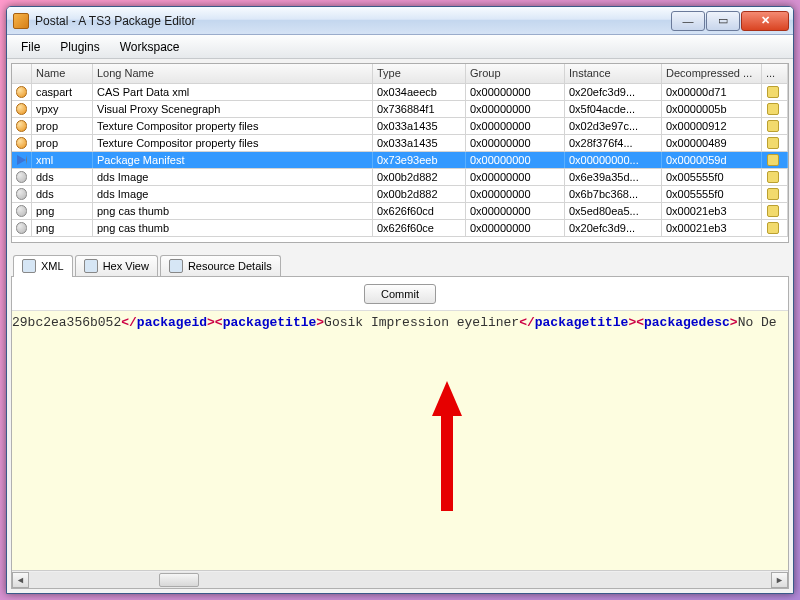  What do you see at coordinates (400, 110) in the screenshot?
I see `table-row: vpxyVisual Proxy Scenegraph0x736884f10x0…` at bounding box center [400, 110].